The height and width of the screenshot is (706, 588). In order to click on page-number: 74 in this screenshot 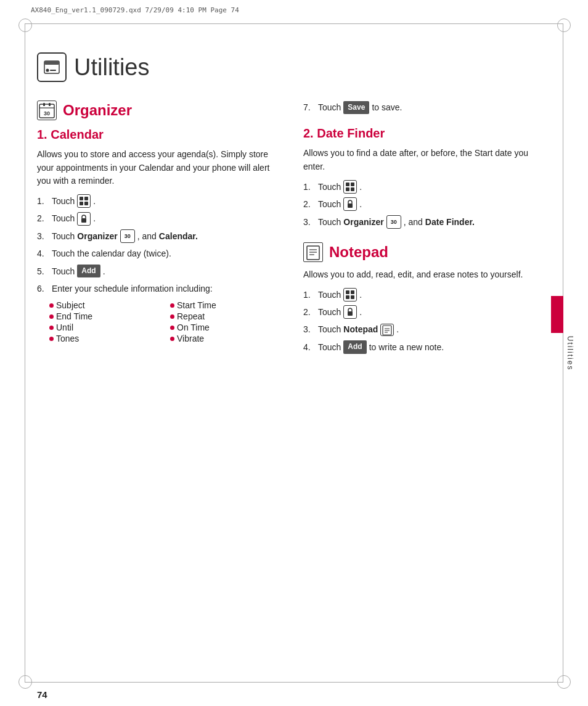, I will do `click(42, 694)`.